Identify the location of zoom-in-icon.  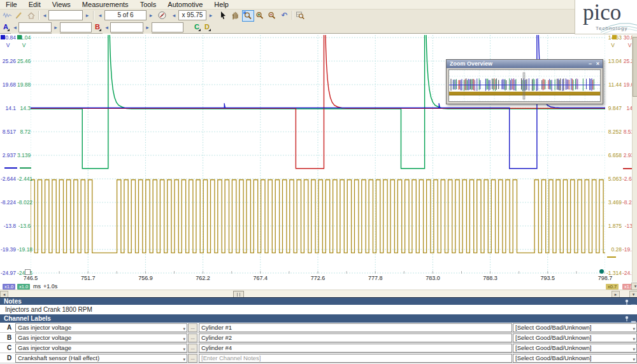
(260, 16).